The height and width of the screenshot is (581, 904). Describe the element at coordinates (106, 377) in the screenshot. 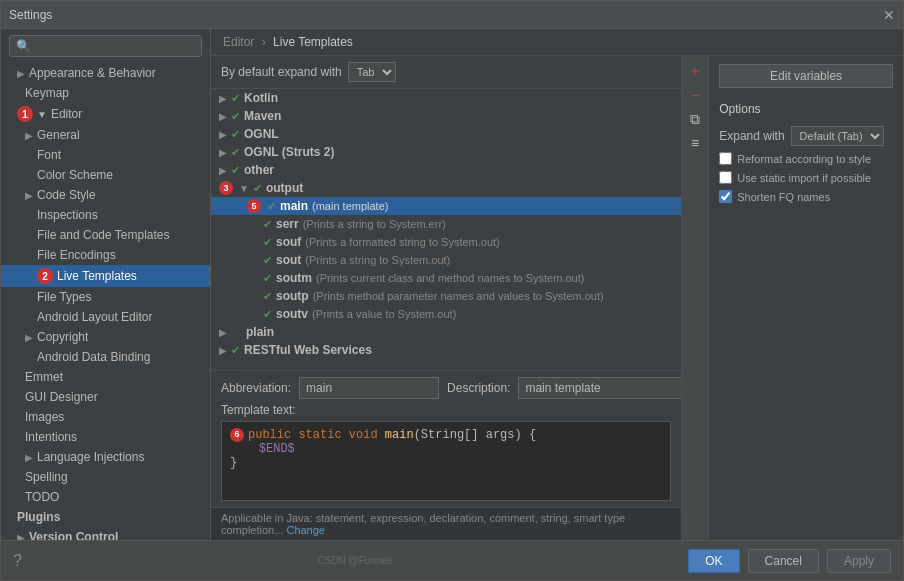

I see `sidebar-item-emmet: Emmet` at that location.